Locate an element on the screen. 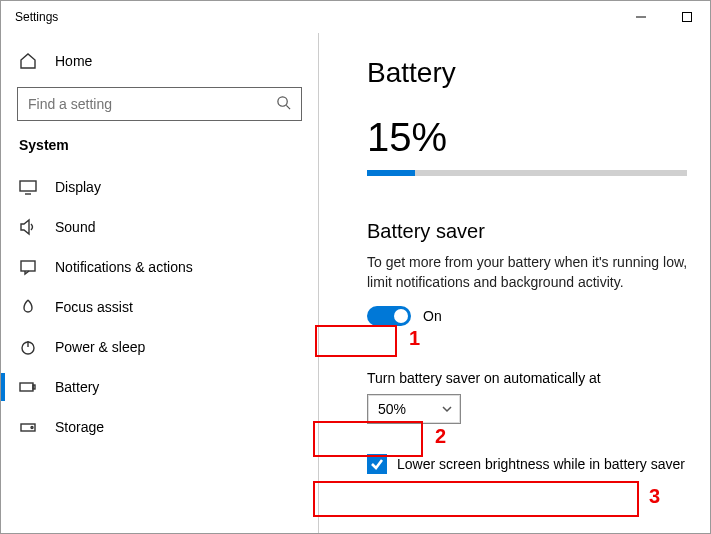 The image size is (711, 534). notifications-icon is located at coordinates (28, 267).